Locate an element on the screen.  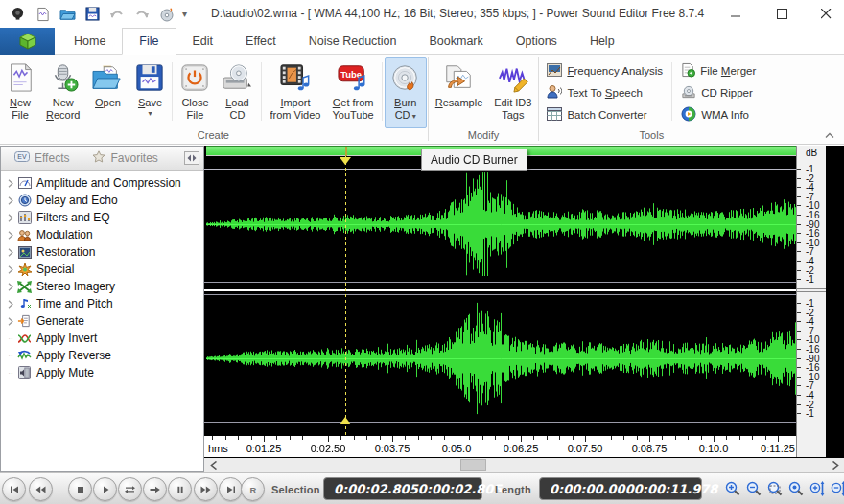
zoom-out-button is located at coordinates (754, 489).